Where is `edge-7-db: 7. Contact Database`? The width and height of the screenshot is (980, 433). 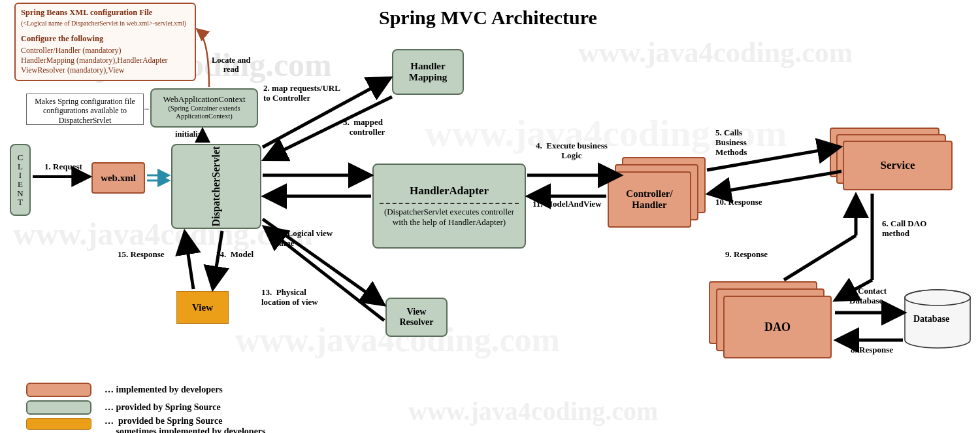
edge-7-db: 7. Contact Database is located at coordinates (868, 296).